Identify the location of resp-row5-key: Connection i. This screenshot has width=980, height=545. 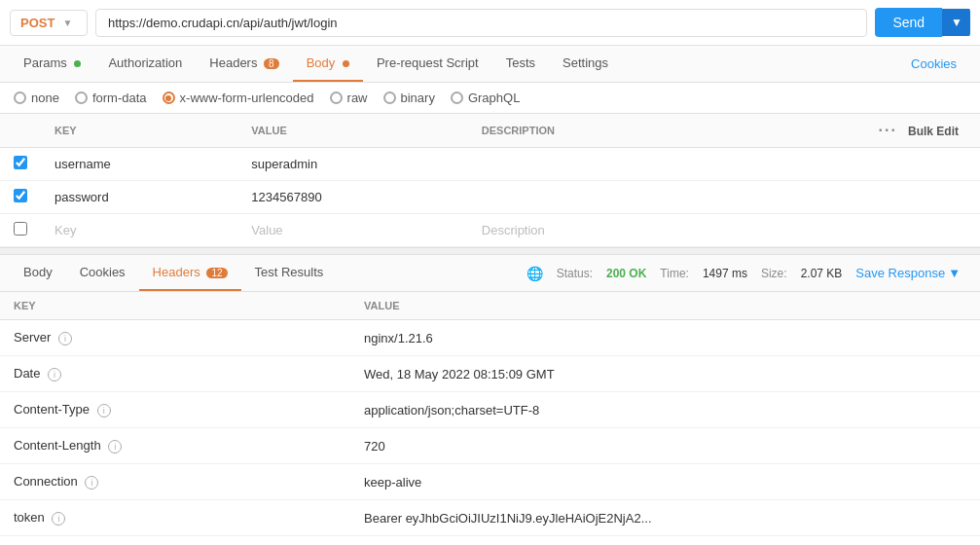
(175, 483).